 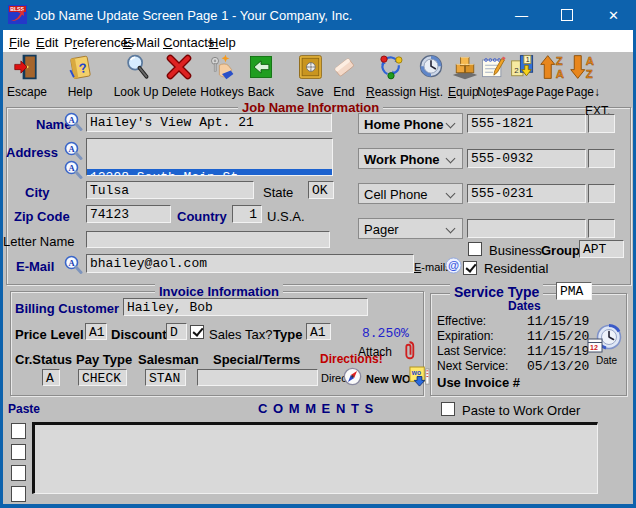 What do you see at coordinates (522, 15) in the screenshot?
I see `minimize-button: —` at bounding box center [522, 15].